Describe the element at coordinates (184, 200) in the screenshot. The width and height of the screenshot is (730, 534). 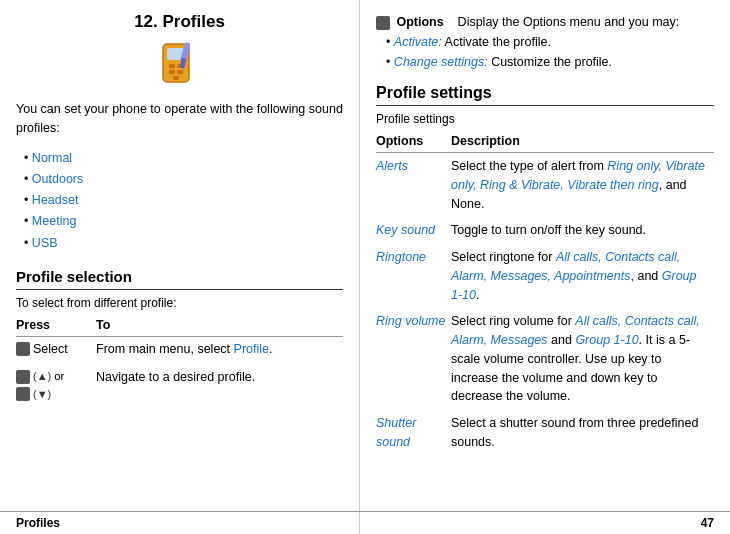
I see `list-item: Headset` at that location.